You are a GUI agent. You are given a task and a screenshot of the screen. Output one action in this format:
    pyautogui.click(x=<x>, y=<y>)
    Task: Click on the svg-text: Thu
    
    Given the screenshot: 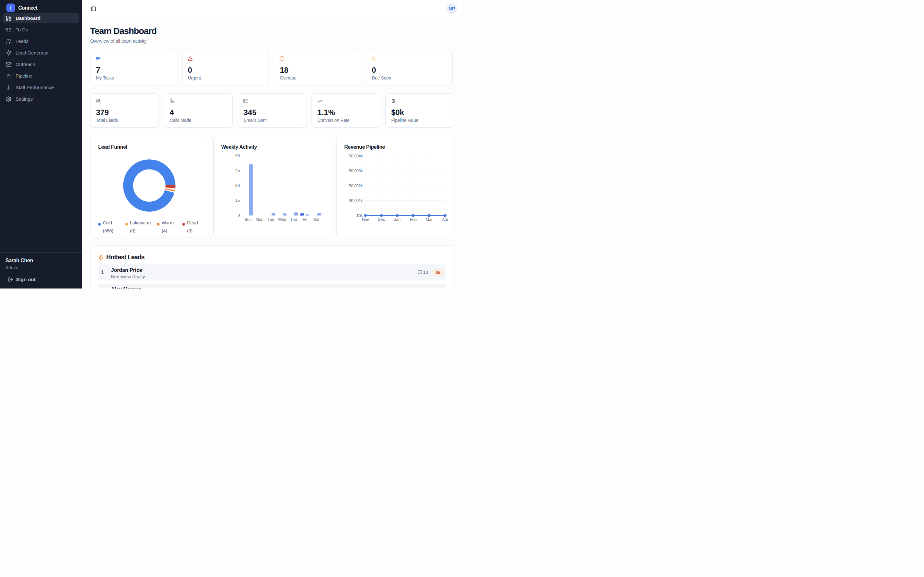 What is the action you would take?
    pyautogui.click(x=294, y=220)
    